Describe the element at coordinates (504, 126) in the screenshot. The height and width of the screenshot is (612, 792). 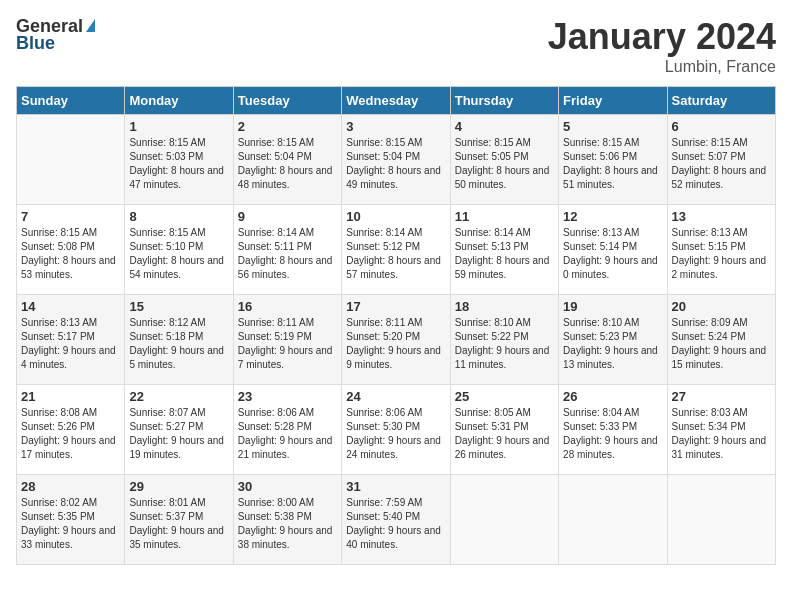
I see `day-number: 4` at that location.